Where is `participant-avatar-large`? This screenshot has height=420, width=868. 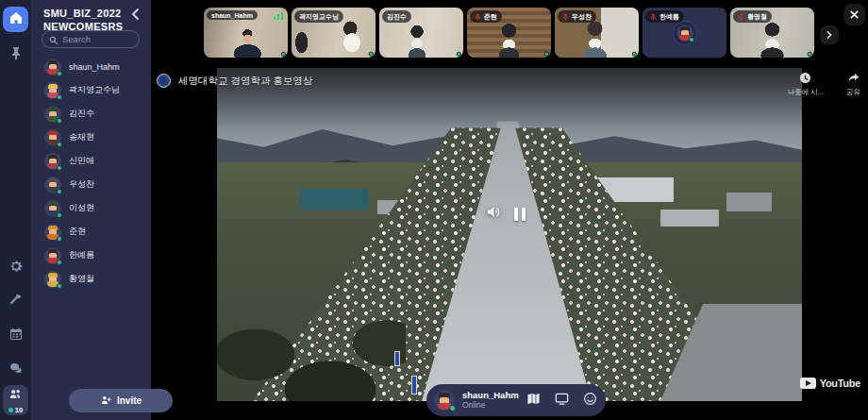 participant-avatar-large is located at coordinates (685, 33).